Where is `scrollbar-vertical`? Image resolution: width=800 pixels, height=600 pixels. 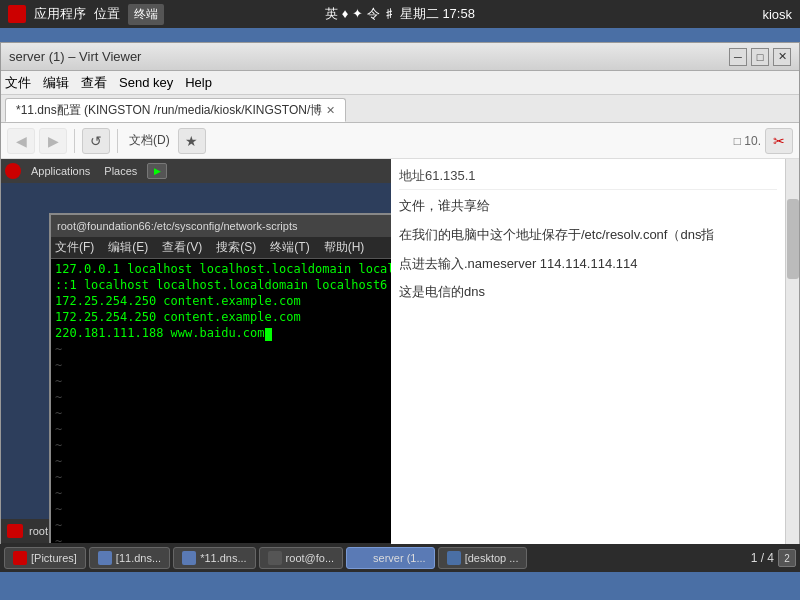
scrollbar-vertical is located at coordinates (792, 365).